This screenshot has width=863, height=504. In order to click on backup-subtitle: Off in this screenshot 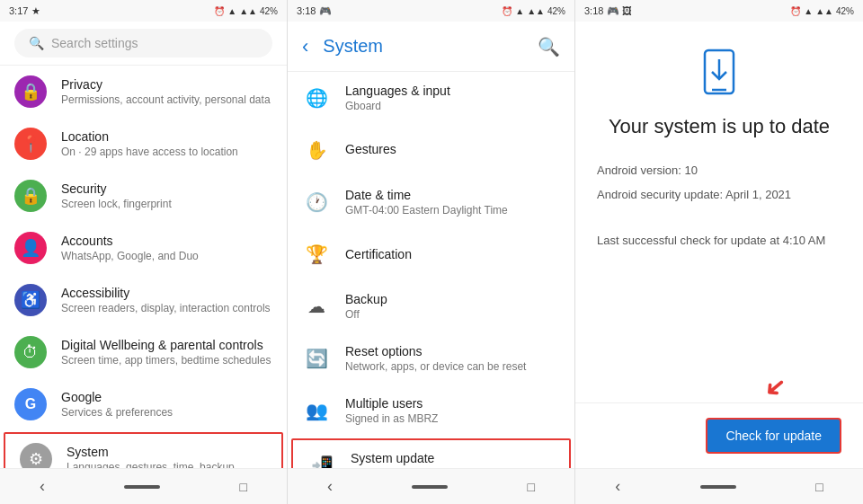, I will do `click(453, 314)`.